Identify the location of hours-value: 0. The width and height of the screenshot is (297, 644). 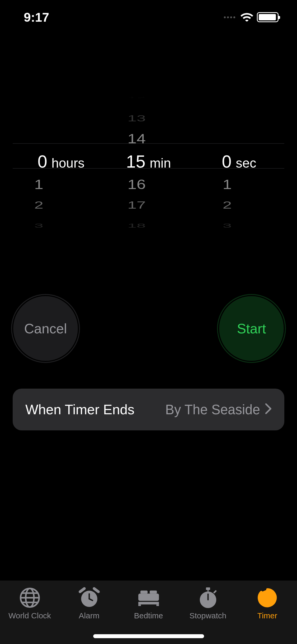
(39, 162).